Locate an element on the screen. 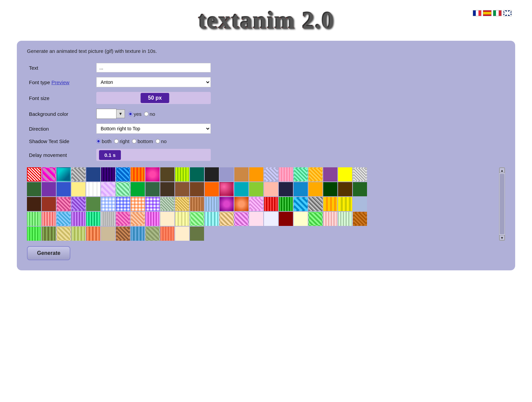 The width and height of the screenshot is (532, 402). font-preview-link: Preview is located at coordinates (61, 82).